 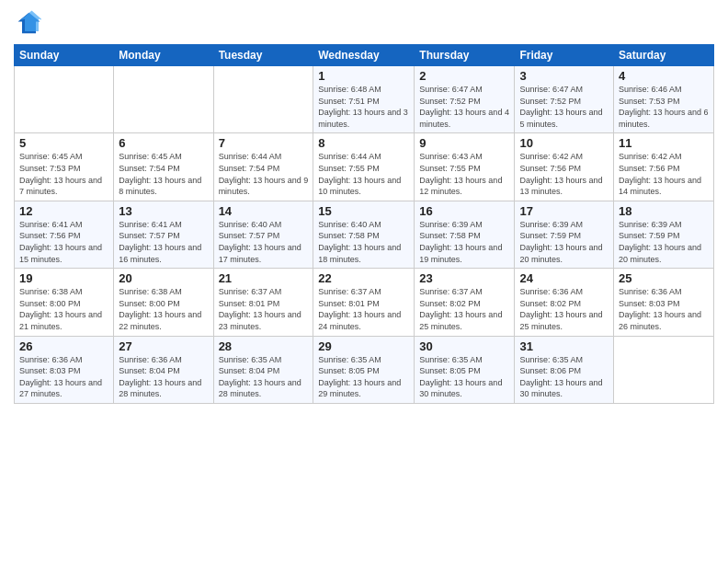 I want to click on day-cell: 15Sunrise: 6:40 AM Sunset: 7:58 PM Dayli…, so click(x=364, y=234).